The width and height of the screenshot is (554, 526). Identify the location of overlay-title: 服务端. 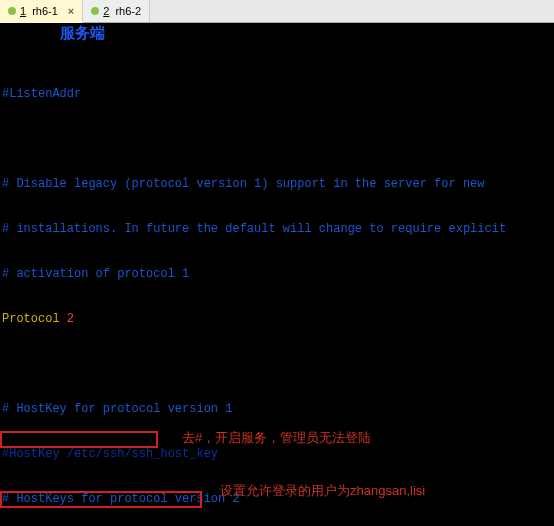
(82, 32).